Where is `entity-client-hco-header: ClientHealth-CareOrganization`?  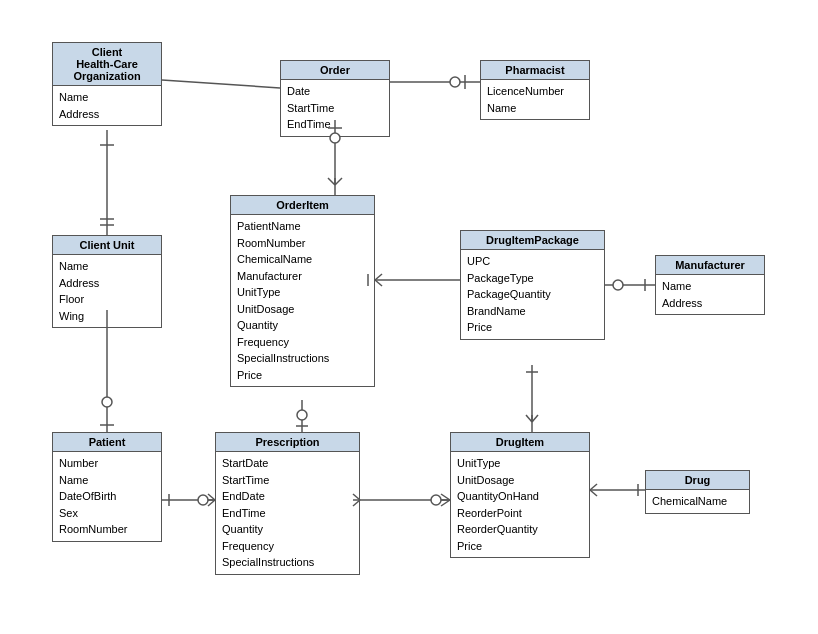 entity-client-hco-header: ClientHealth-CareOrganization is located at coordinates (107, 64).